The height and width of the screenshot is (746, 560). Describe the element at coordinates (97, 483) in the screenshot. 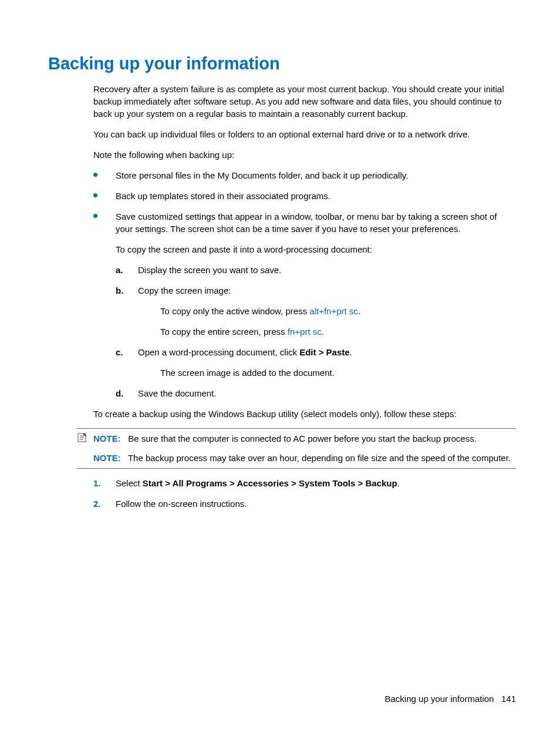

I see `step-marker: 1.` at that location.